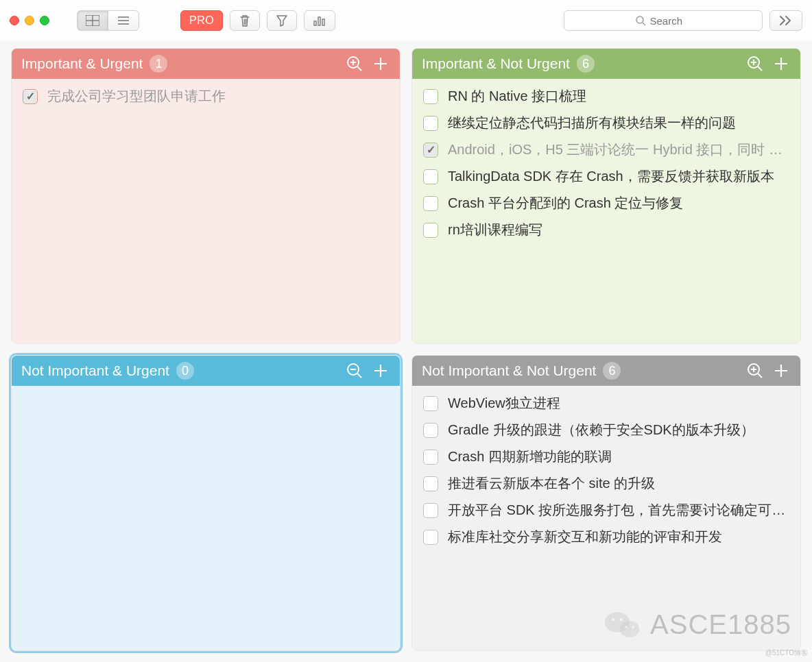 The image size is (812, 662). What do you see at coordinates (606, 177) in the screenshot?
I see `task-row: TalkingData SDK 存在 Crash，需要反馈并获取新版本` at bounding box center [606, 177].